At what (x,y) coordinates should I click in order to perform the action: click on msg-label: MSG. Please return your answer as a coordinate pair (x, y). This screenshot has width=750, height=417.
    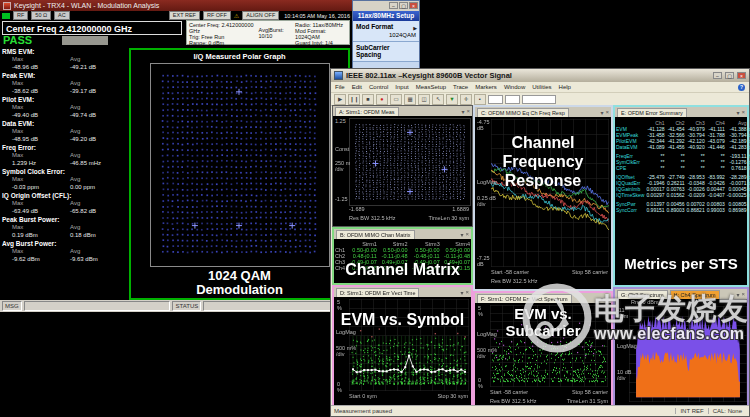
    Looking at the image, I should click on (12, 306).